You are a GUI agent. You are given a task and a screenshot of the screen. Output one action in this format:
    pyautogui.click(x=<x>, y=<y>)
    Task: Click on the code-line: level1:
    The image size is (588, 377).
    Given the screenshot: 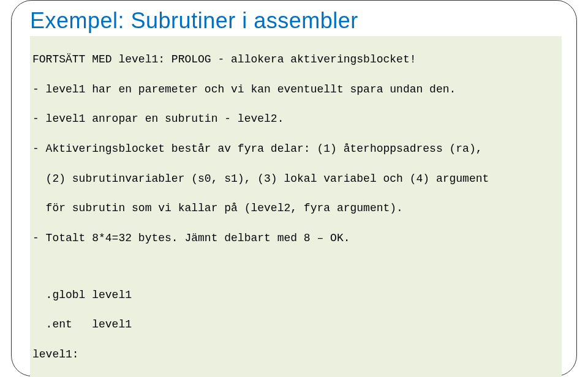 What is the action you would take?
    pyautogui.click(x=296, y=354)
    